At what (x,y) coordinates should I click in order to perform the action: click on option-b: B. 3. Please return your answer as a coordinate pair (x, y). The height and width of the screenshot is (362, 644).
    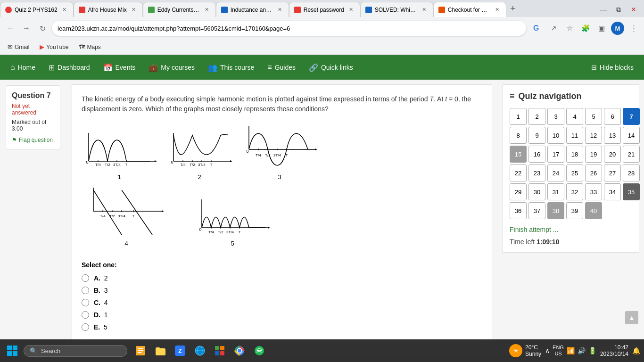
    Looking at the image, I should click on (282, 290).